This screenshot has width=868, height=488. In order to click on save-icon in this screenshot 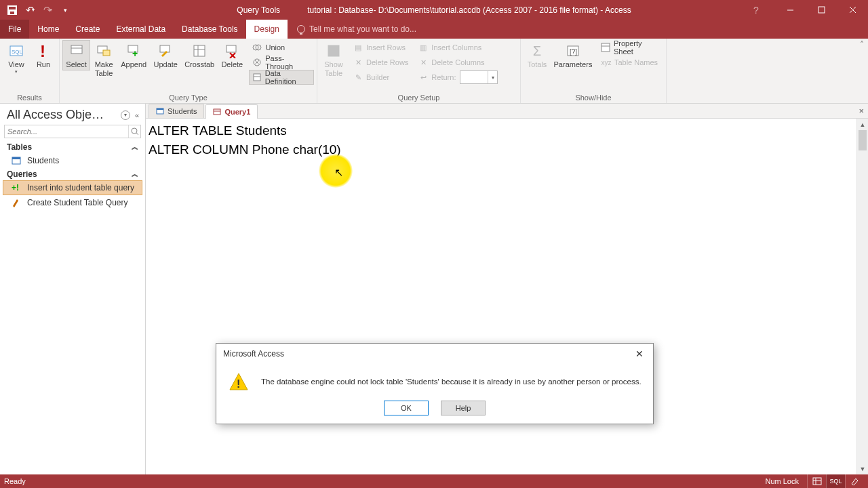, I will do `click(12, 10)`.